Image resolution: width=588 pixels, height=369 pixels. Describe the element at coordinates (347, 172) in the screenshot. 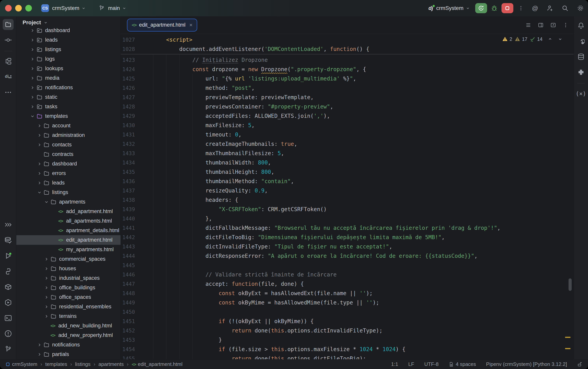

I see `code-line-1435: 1435 thumbnailHeight: 800,` at that location.